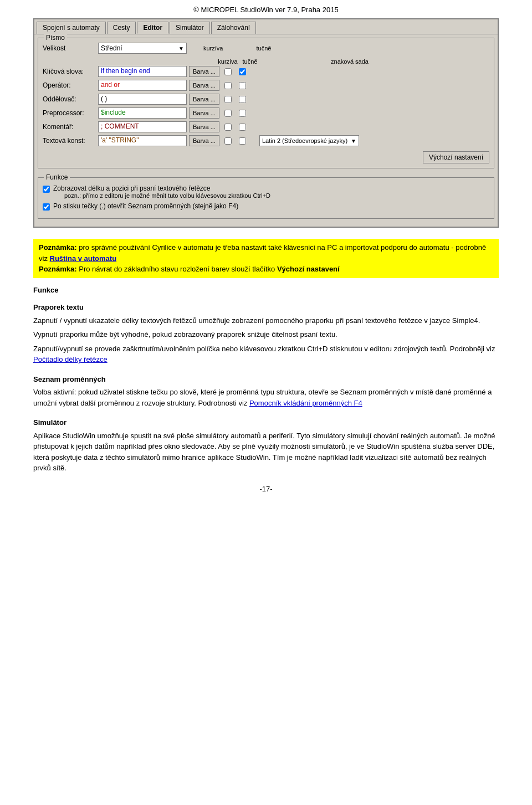 The height and width of the screenshot is (805, 532). Describe the element at coordinates (122, 28) in the screenshot. I see `tab-cesty: Cesty` at that location.